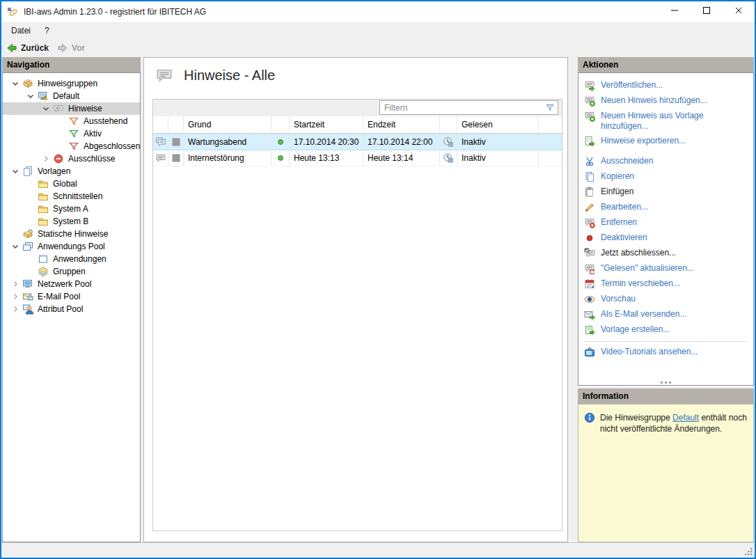  I want to click on tree-item-label: Hinweise, so click(85, 109).